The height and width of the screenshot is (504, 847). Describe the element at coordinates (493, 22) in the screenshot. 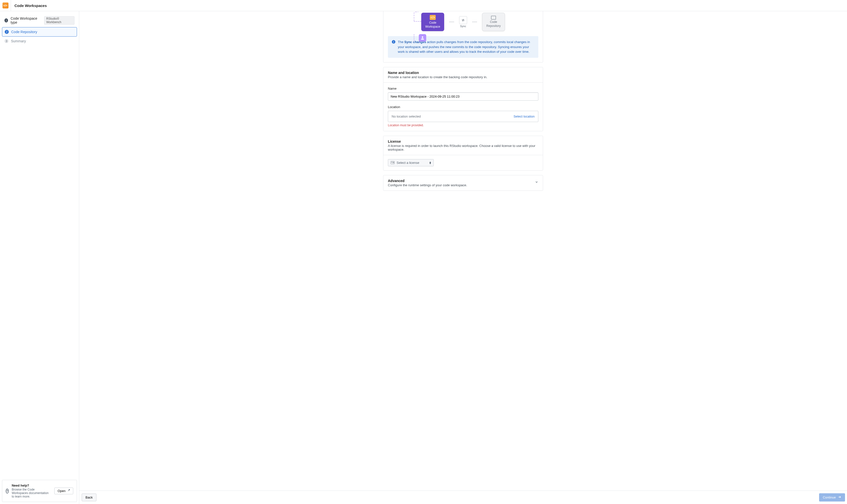

I see `diagram-repo-box: Code Repository` at that location.